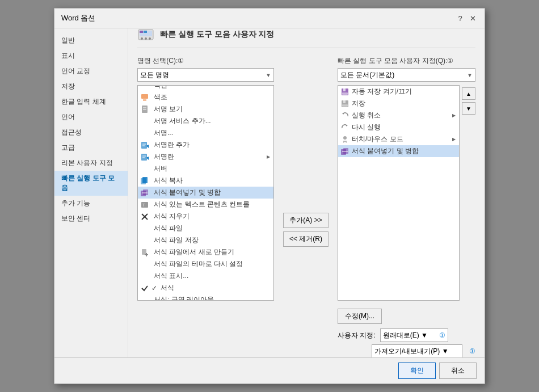 This screenshot has height=392, width=539. Describe the element at coordinates (382, 92) in the screenshot. I see `right-item-text: 자동 저장 켜기/끄기` at that location.